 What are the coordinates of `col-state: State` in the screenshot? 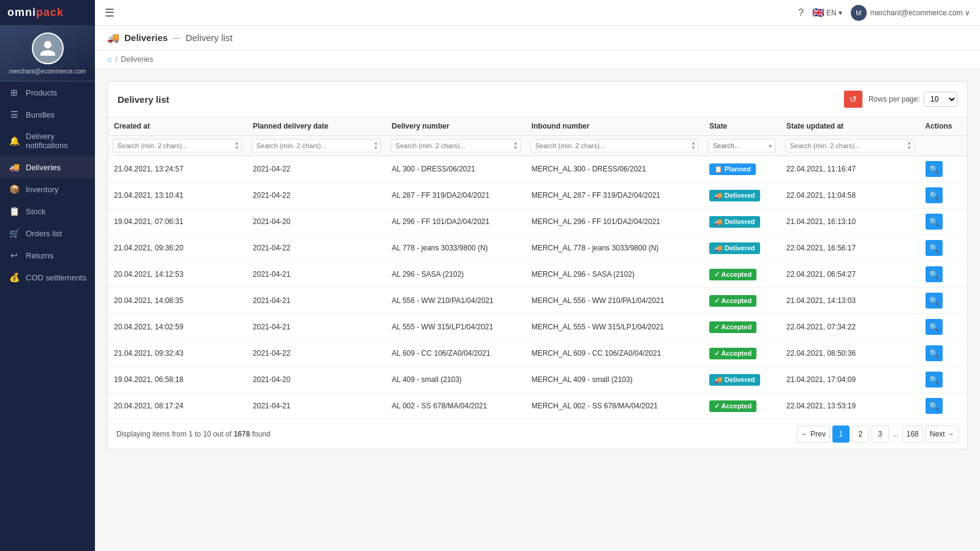 It's located at (742, 126).